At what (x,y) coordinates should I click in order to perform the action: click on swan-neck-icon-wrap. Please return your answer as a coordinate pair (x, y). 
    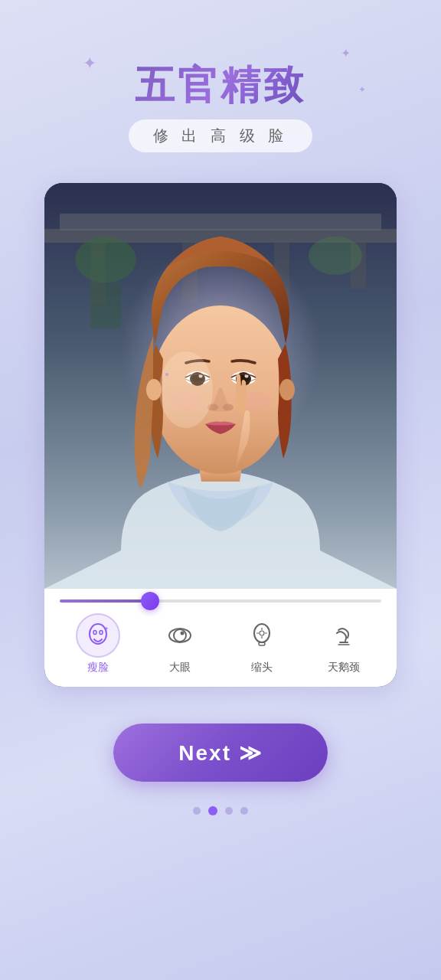
    Looking at the image, I should click on (344, 635).